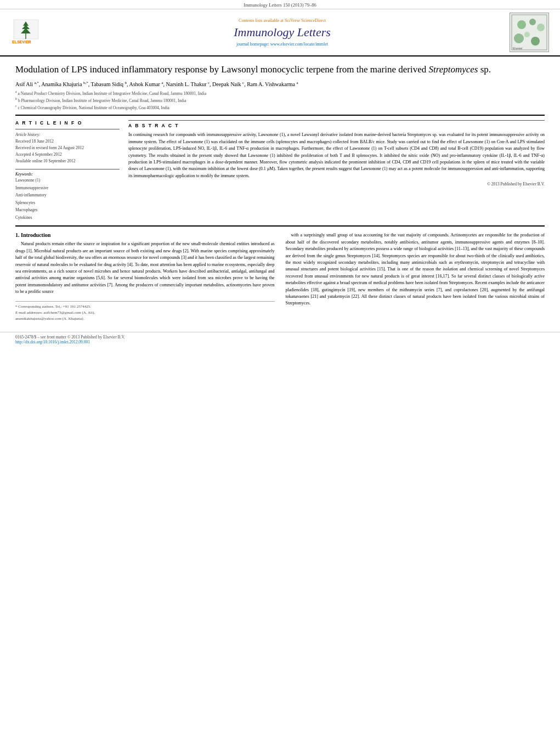 This screenshot has height=741, width=560. I want to click on affiliation-a: a a Natural Product Chemistry Division, …, so click(280, 93).